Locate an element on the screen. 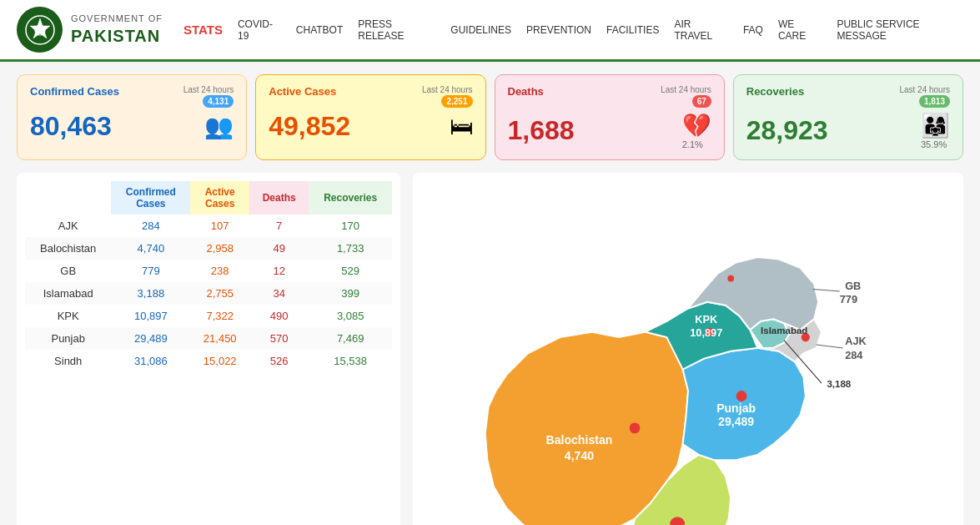 This screenshot has height=525, width=980. th-recoveries: Recoveries is located at coordinates (350, 198).